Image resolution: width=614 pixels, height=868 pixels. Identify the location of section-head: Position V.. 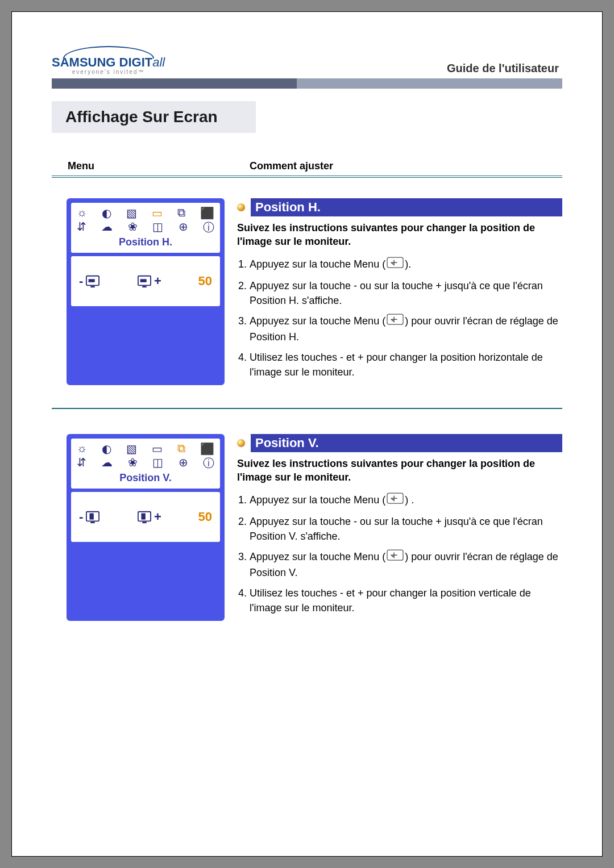
(400, 443).